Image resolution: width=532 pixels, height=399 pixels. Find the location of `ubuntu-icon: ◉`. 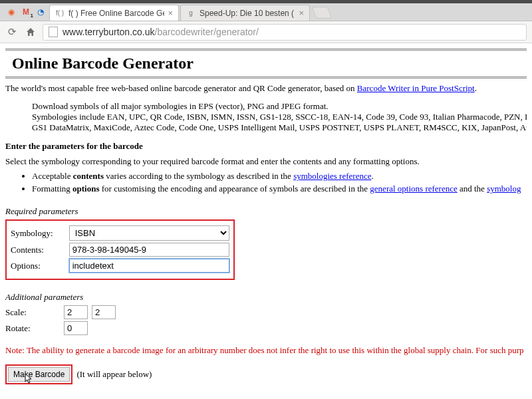

ubuntu-icon: ◉ is located at coordinates (11, 12).